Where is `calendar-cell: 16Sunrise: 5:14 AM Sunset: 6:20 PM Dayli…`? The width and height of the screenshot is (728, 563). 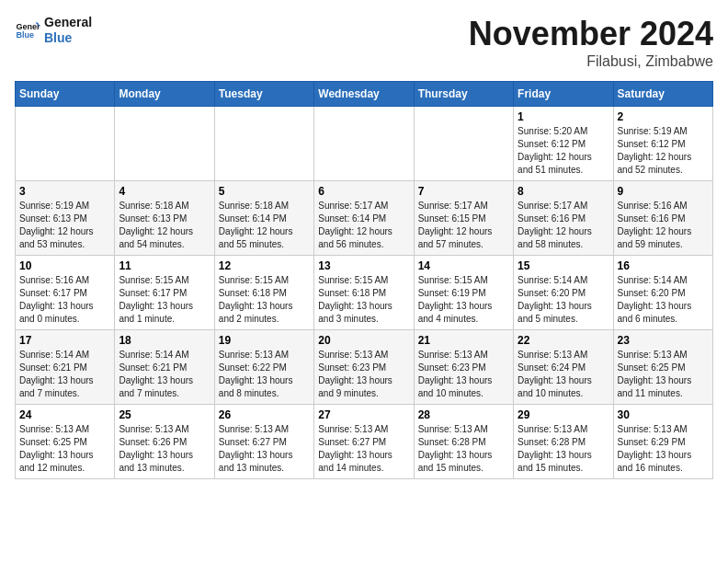
calendar-cell: 16Sunrise: 5:14 AM Sunset: 6:20 PM Dayli… is located at coordinates (663, 293).